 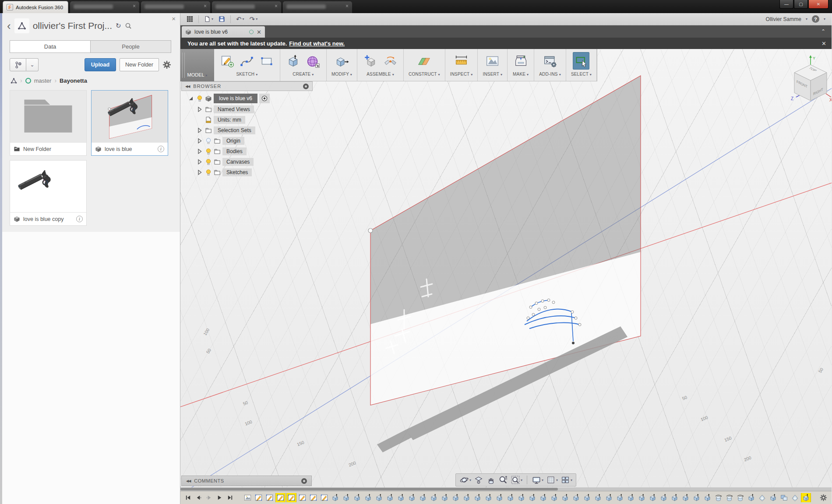 I want to click on ribbon-menu-modify: MODIFY ▾, so click(x=342, y=74).